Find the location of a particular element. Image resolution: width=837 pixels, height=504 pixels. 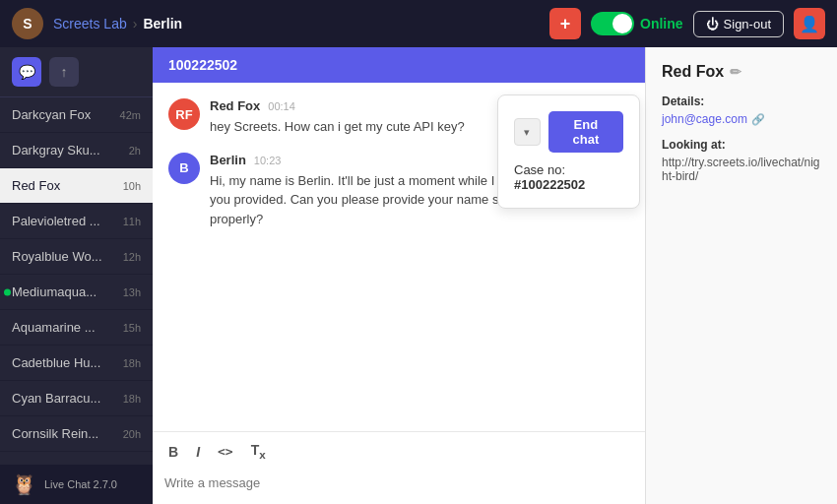

online-dot is located at coordinates (8, 291).